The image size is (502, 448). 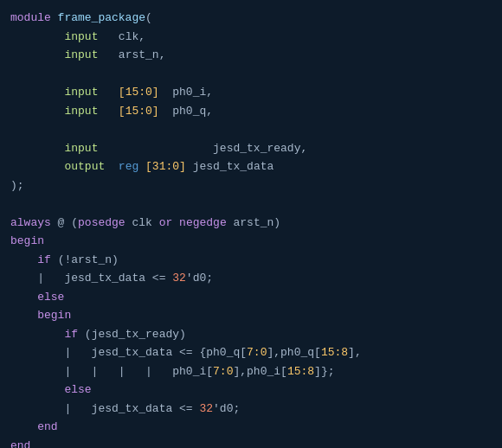 I want to click on code-token: | jesd_tx_data <= {ph0_q[, so click(x=128, y=353).